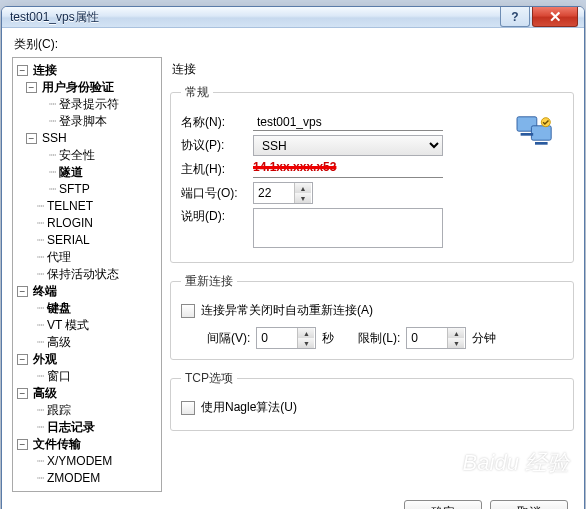 The image size is (586, 509). I want to click on panel-title: 连接, so click(372, 70).